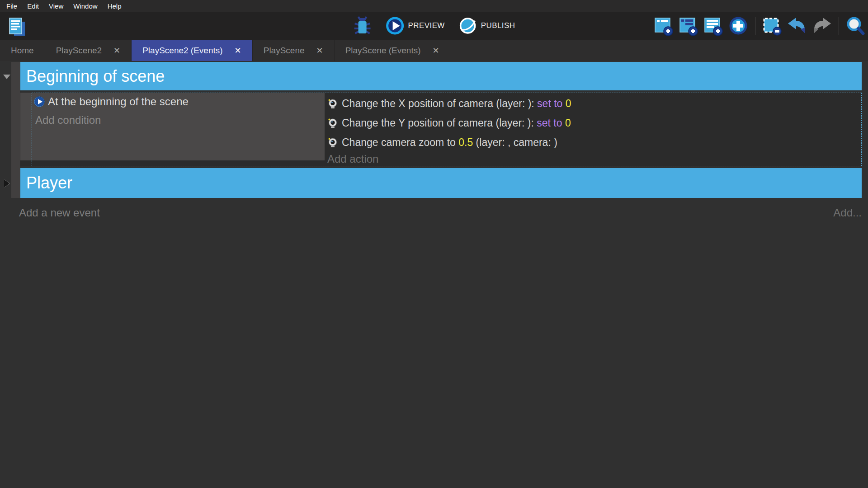  I want to click on tab-bar: Home PlayScene2 ✕ PlayScene2 (Events) ✕ …, so click(434, 51).